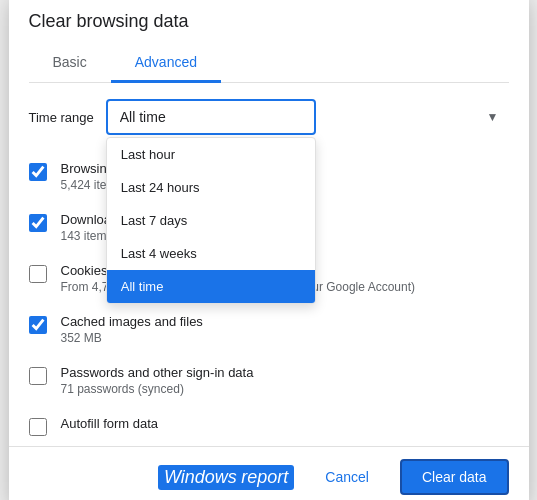 This screenshot has width=537, height=500. What do you see at coordinates (308, 117) in the screenshot?
I see `time-range-dropdown-wrapper: Last hour Last 24 hours Last 7 days Last…` at bounding box center [308, 117].